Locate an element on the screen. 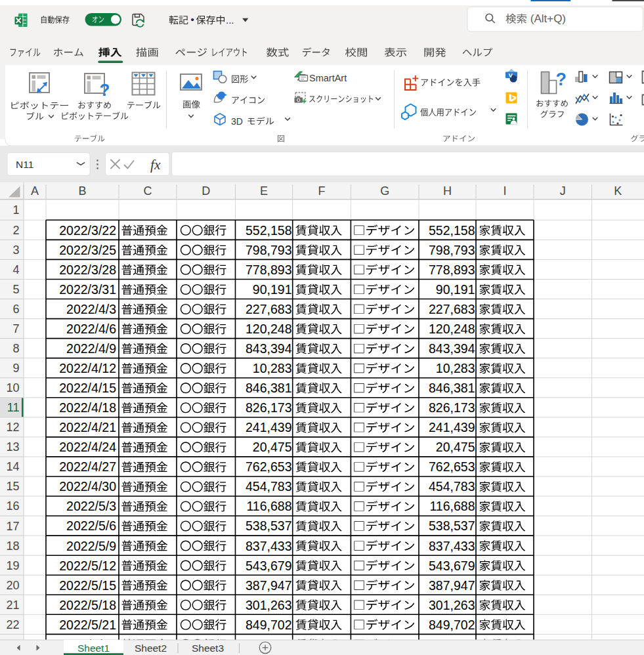 Image resolution: width=644 pixels, height=655 pixels. svg-text: 11 is located at coordinates (13, 408).